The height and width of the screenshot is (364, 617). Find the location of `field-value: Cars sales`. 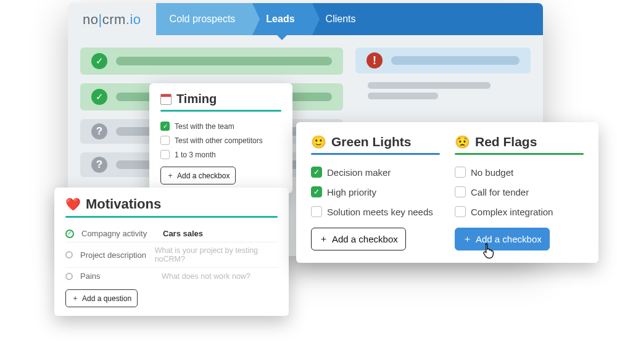

field-value: Cars sales is located at coordinates (220, 233).